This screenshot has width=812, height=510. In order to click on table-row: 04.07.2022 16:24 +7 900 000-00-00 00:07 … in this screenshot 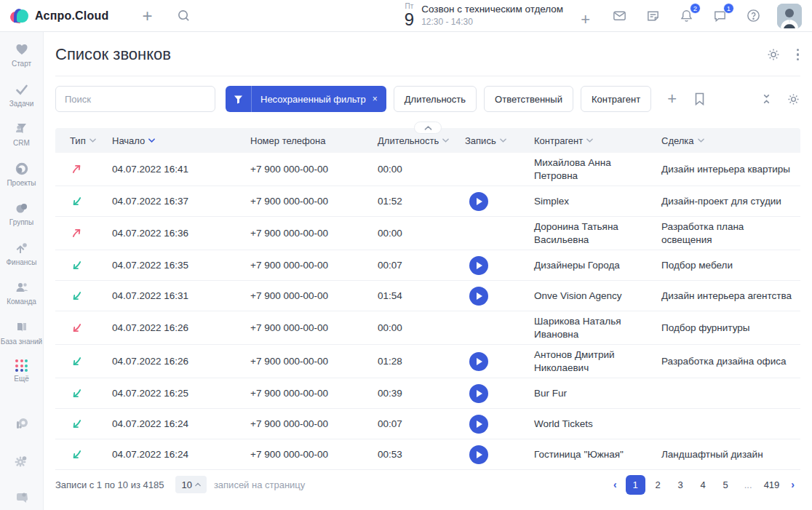, I will do `click(428, 424)`.